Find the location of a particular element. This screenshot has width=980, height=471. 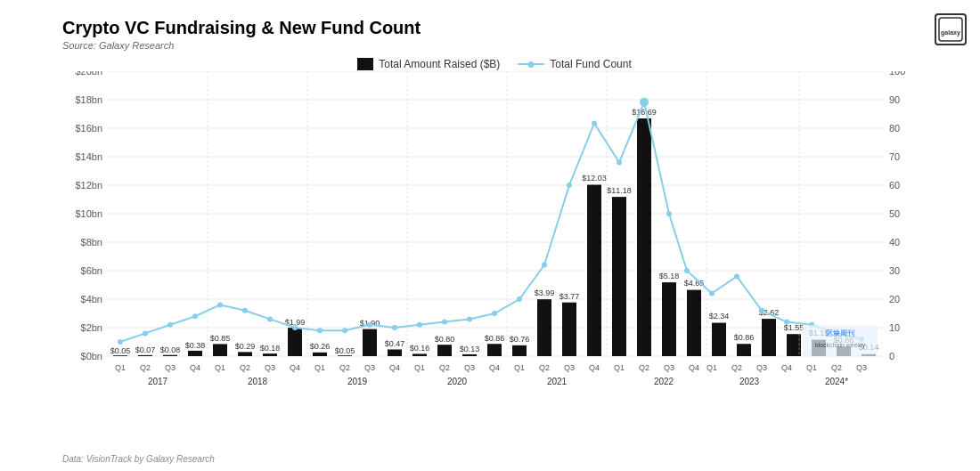

svg-text: 2017 is located at coordinates (159, 381).